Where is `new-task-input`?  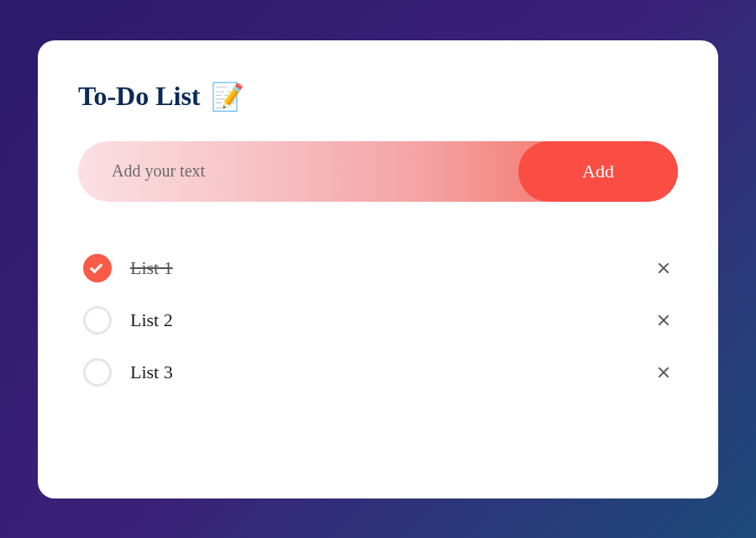
new-task-input is located at coordinates (298, 171).